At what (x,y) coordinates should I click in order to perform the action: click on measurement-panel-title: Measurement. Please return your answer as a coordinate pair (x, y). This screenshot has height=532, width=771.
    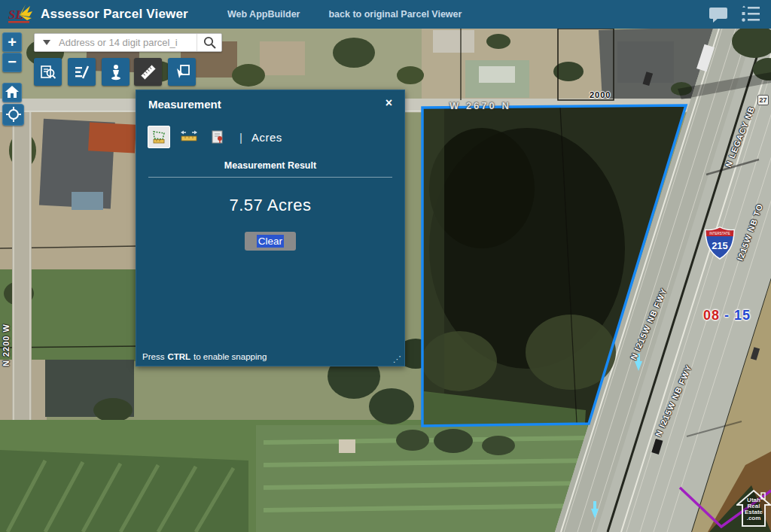
    Looking at the image, I should click on (270, 101).